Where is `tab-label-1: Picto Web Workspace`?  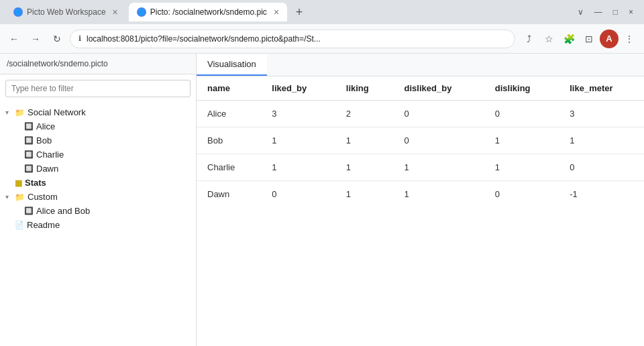 tab-label-1: Picto Web Workspace is located at coordinates (66, 12).